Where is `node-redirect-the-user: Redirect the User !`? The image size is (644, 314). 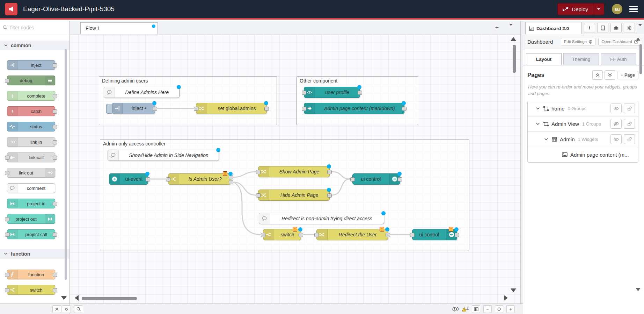
node-redirect-the-user: Redirect the User ! is located at coordinates (352, 235).